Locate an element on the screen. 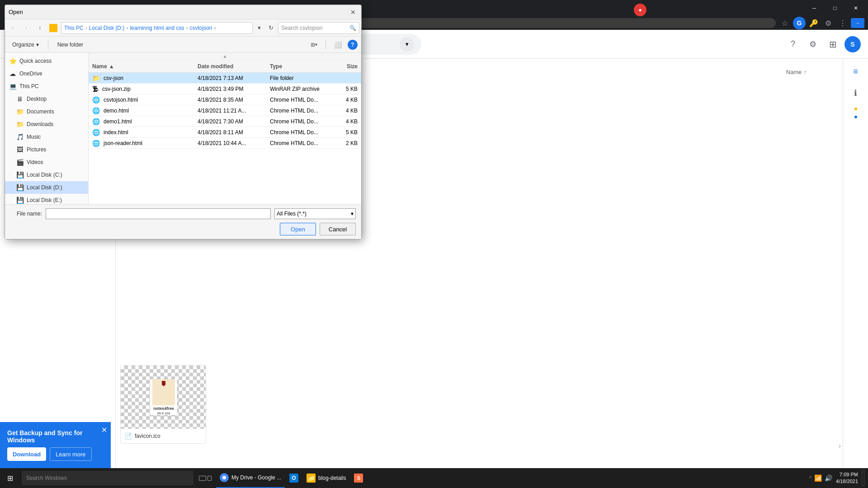 This screenshot has height=488, width=868. zip-file-icon: 🗜 is located at coordinates (95, 89).